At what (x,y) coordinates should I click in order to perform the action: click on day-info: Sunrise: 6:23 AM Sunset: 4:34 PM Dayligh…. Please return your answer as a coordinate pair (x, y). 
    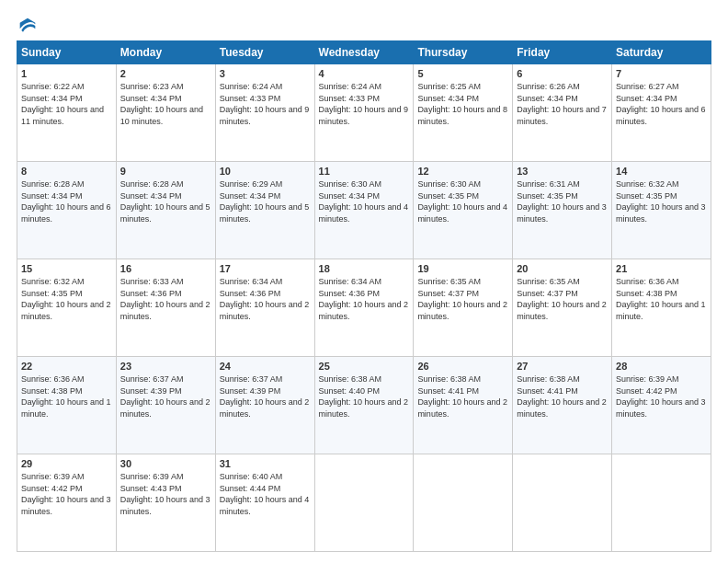
    Looking at the image, I should click on (165, 104).